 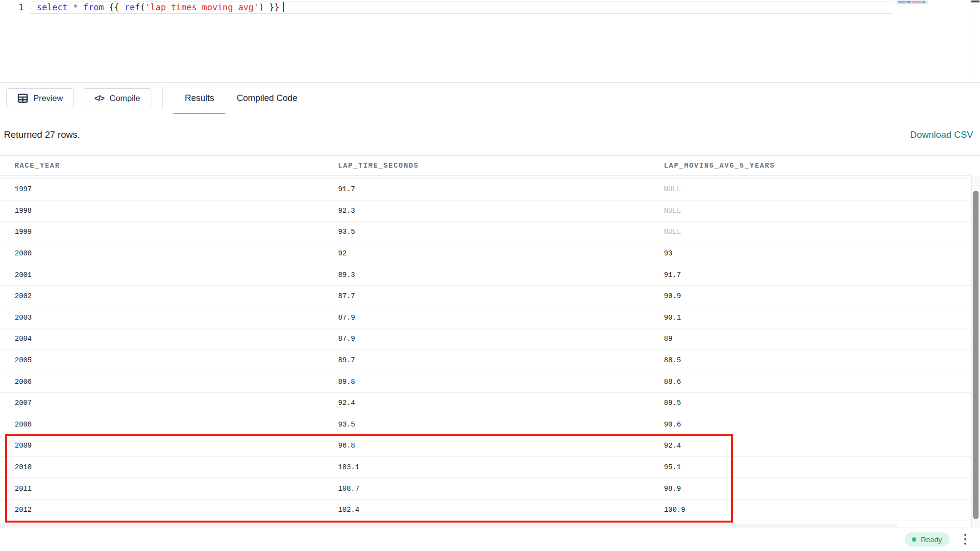 I want to click on status-bar: Ready, so click(x=490, y=539).